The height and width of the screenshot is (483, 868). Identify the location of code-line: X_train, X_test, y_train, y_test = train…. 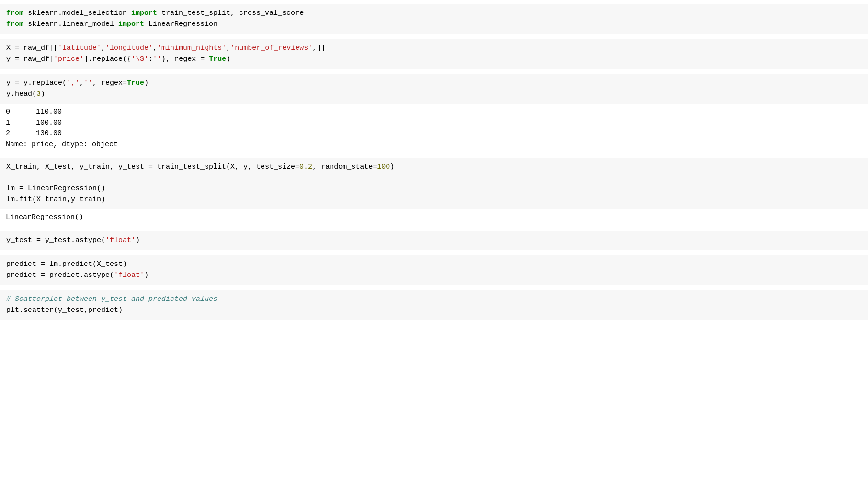
(434, 168).